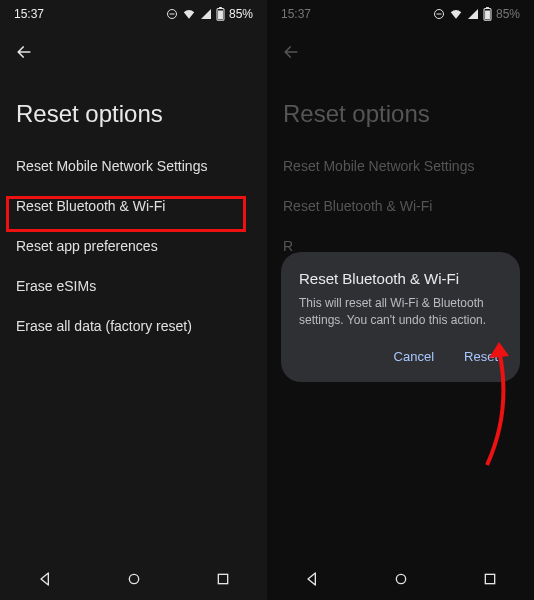 The width and height of the screenshot is (534, 600). Describe the element at coordinates (172, 14) in the screenshot. I see `dnd-icon` at that location.